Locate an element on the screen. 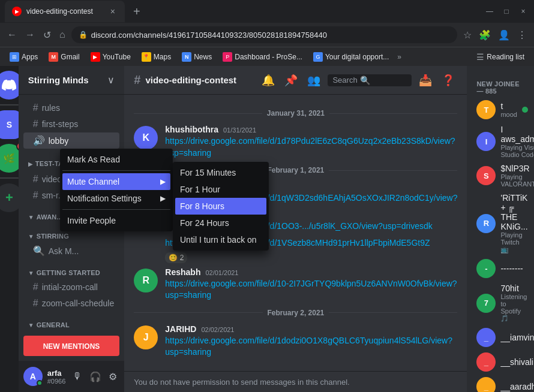 This screenshot has height=392, width=534. member-name: __iamvinny__ is located at coordinates (517, 337).